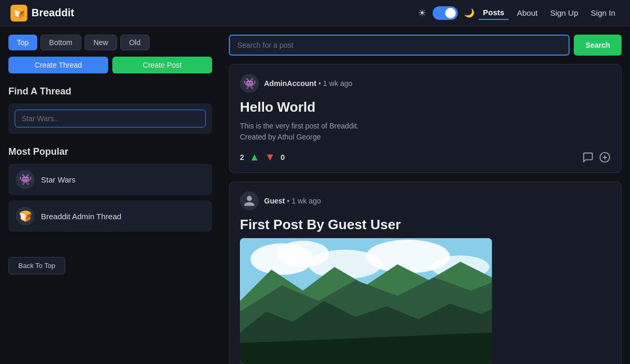 The image size is (630, 364). What do you see at coordinates (306, 201) in the screenshot?
I see `post-timeago-1: 1 wk ago` at bounding box center [306, 201].